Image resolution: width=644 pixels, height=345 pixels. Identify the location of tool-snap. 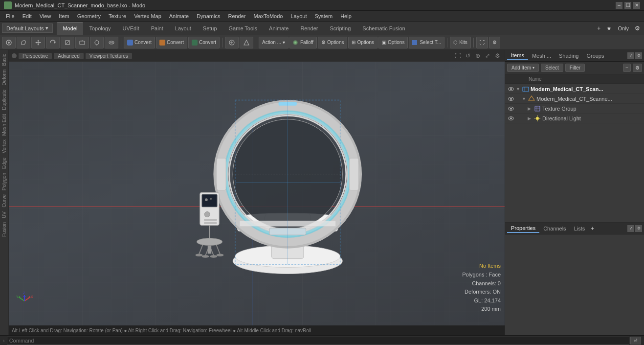
(97, 43).